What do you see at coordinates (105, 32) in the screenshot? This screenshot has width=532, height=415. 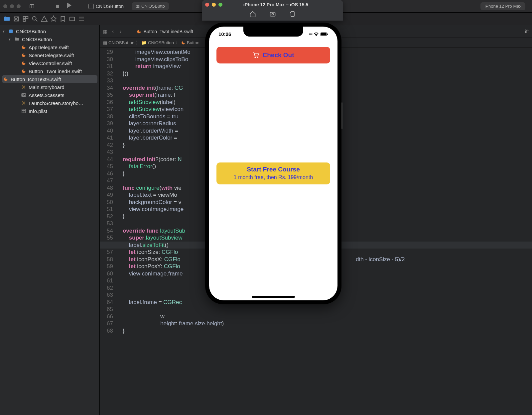 I see `related-items-icon: ▦` at bounding box center [105, 32].